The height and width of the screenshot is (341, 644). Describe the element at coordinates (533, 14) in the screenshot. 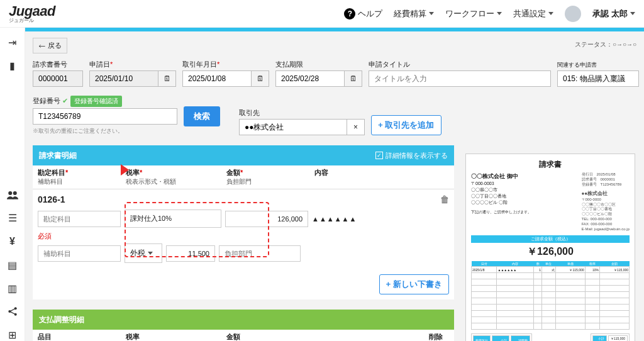

I see `nav-settings: 共通設定` at that location.